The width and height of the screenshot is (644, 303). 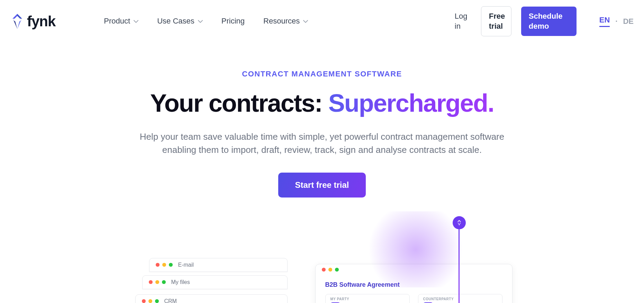 I want to click on my-party-card: MY PARTY, so click(x=368, y=299).